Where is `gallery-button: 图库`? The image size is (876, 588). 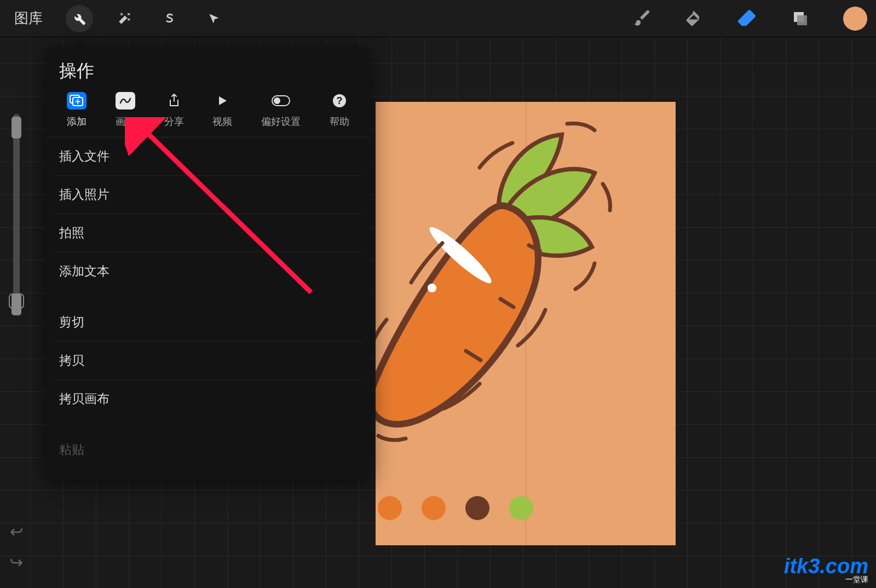
gallery-button: 图库 is located at coordinates (28, 19).